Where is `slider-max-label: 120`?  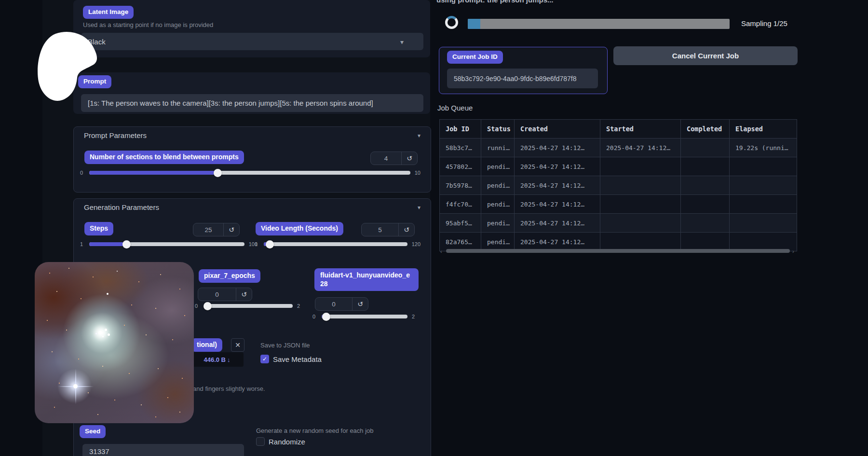 slider-max-label: 120 is located at coordinates (416, 244).